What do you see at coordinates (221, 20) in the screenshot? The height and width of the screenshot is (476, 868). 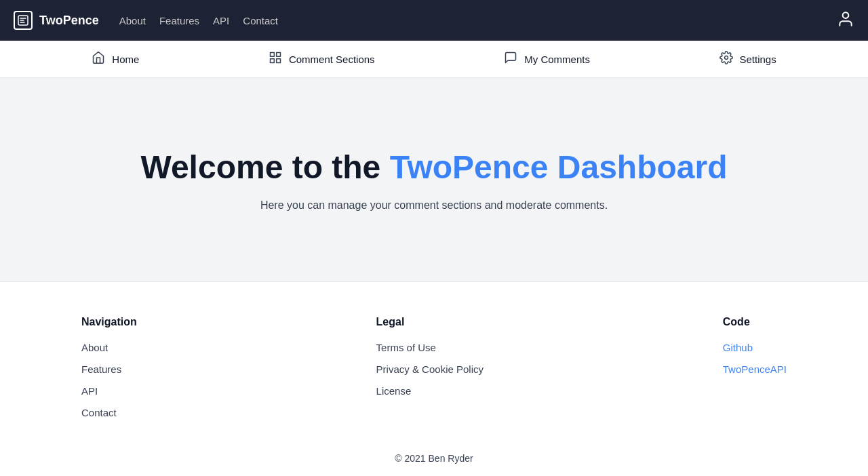 I see `nav-api: API` at bounding box center [221, 20].